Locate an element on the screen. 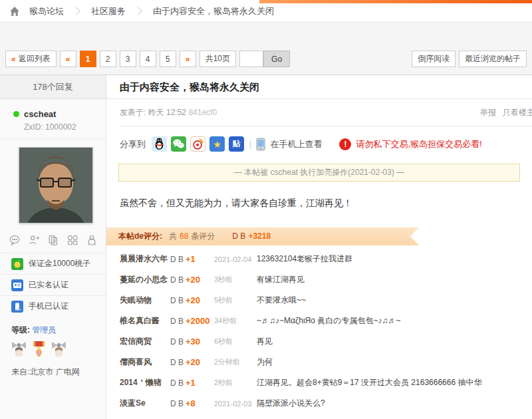  rating-username: 宏信商贸 is located at coordinates (145, 342).